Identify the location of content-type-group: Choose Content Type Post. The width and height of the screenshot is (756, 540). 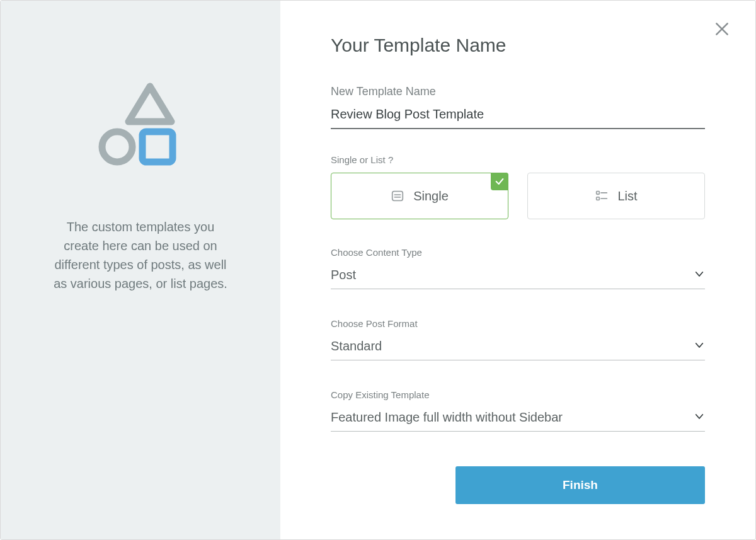
(518, 268).